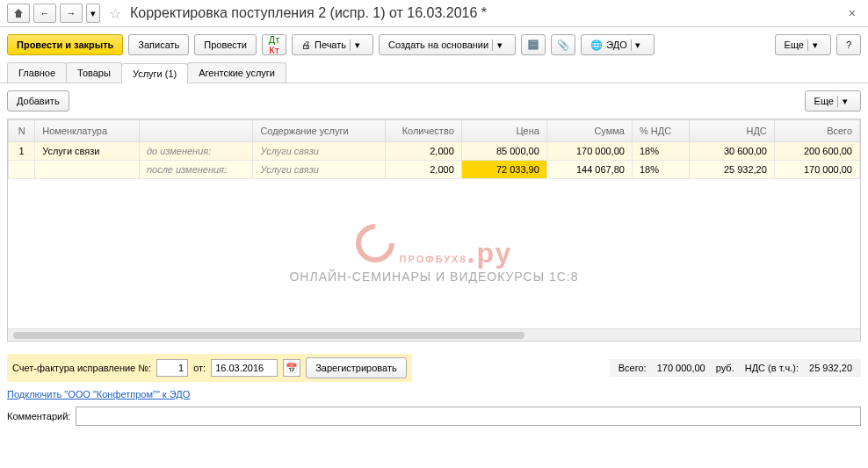 This screenshot has height=468, width=868. Describe the element at coordinates (357, 368) in the screenshot. I see `register-button: Зарегистрировать` at that location.